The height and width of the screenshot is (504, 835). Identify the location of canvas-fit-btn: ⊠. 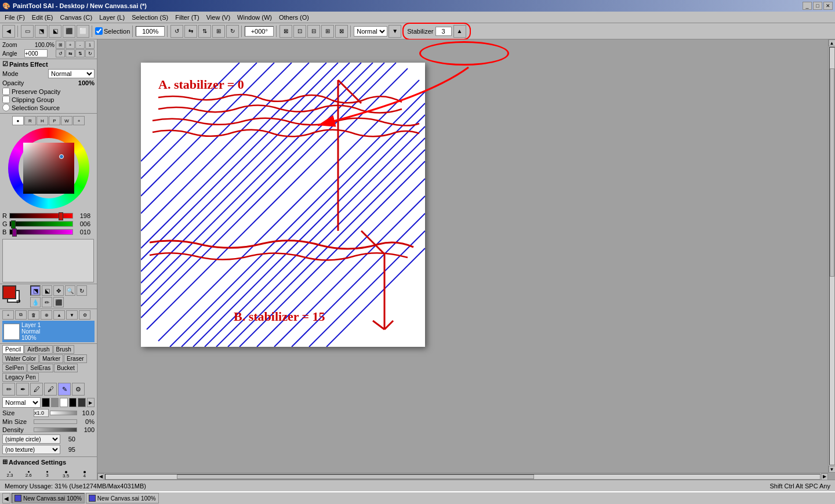
(286, 31).